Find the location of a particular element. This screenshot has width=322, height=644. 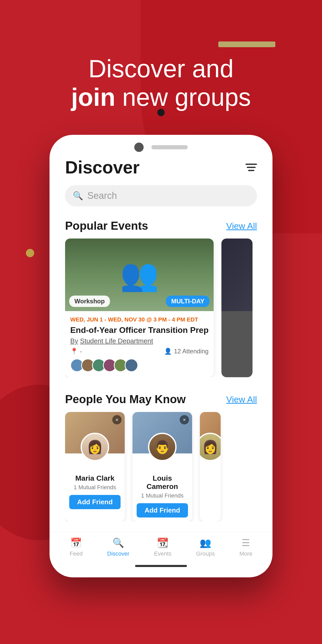

event-card-1: Workshop MULTI-DAY WED, JUN 1 - WED, NOV… is located at coordinates (139, 308).